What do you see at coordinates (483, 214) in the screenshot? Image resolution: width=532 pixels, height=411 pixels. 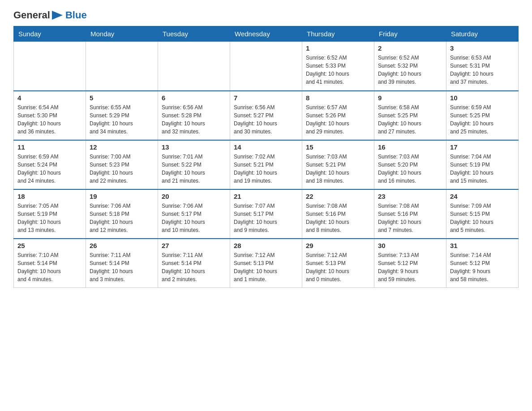 I see `calendar-cell: 24Sunrise: 7:09 AMSunset: 5:15 PMDayligh…` at bounding box center [483, 214].